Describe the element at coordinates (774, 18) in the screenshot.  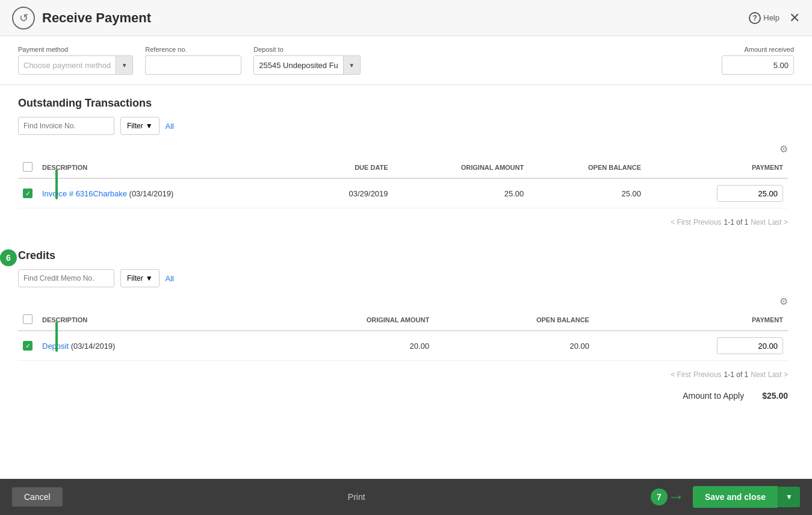
I see `header-right: ? Help ✕` at that location.